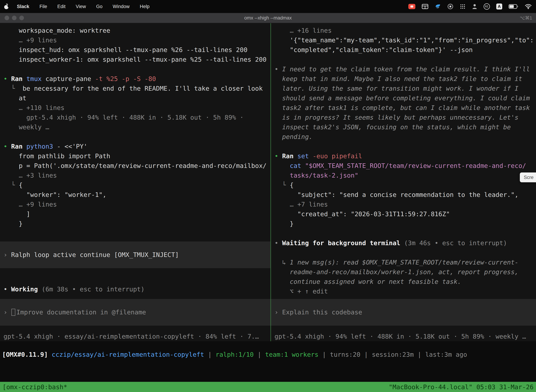 Image resolution: width=536 pixels, height=392 pixels. What do you see at coordinates (42, 146) in the screenshot?
I see `text-segment: python3` at bounding box center [42, 146].